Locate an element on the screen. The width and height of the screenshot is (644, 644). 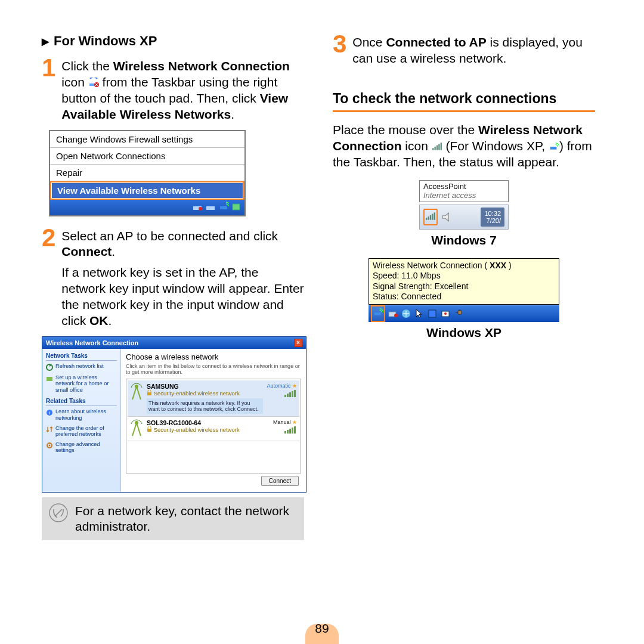
caption-win7: Windows 7 is located at coordinates (464, 240).